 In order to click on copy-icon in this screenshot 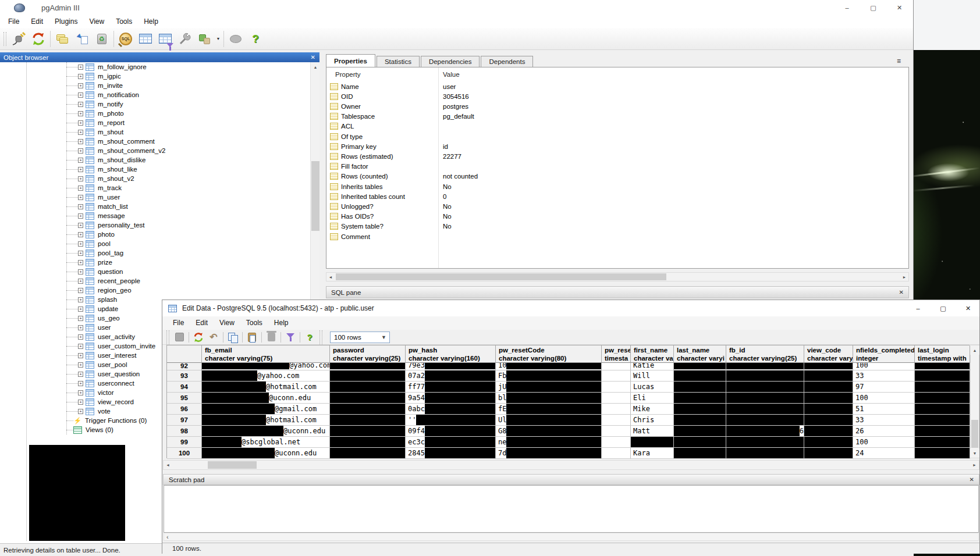, I will do `click(233, 337)`.